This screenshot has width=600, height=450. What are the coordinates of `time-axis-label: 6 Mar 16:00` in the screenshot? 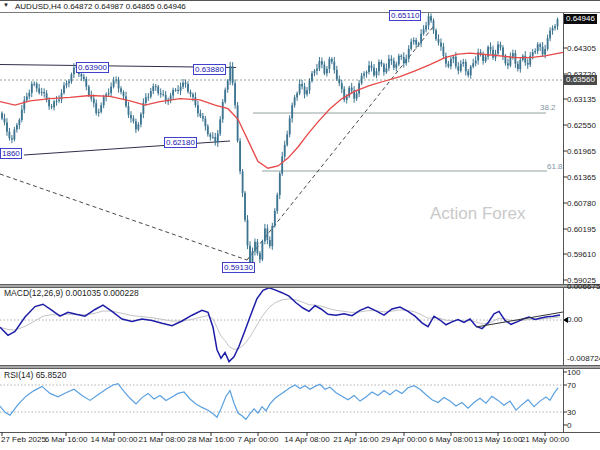 It's located at (66, 440).